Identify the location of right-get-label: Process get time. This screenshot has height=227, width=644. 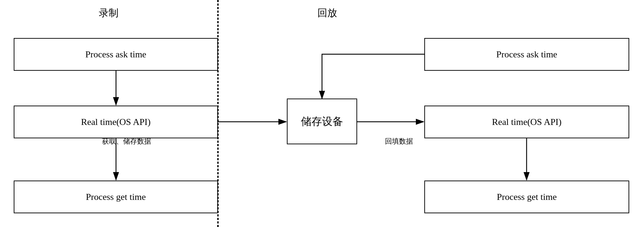
(527, 197).